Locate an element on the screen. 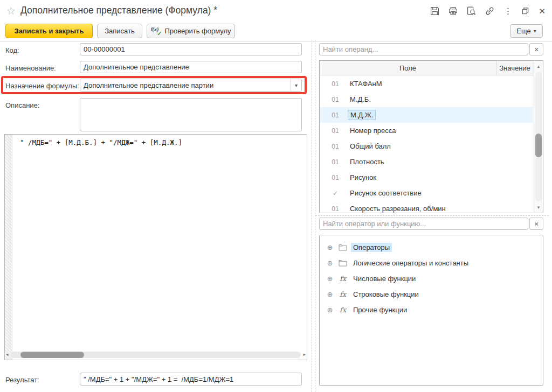 Image resolution: width=552 pixels, height=392 pixels. tree-item-operators: ⊕ Операторы is located at coordinates (431, 248).